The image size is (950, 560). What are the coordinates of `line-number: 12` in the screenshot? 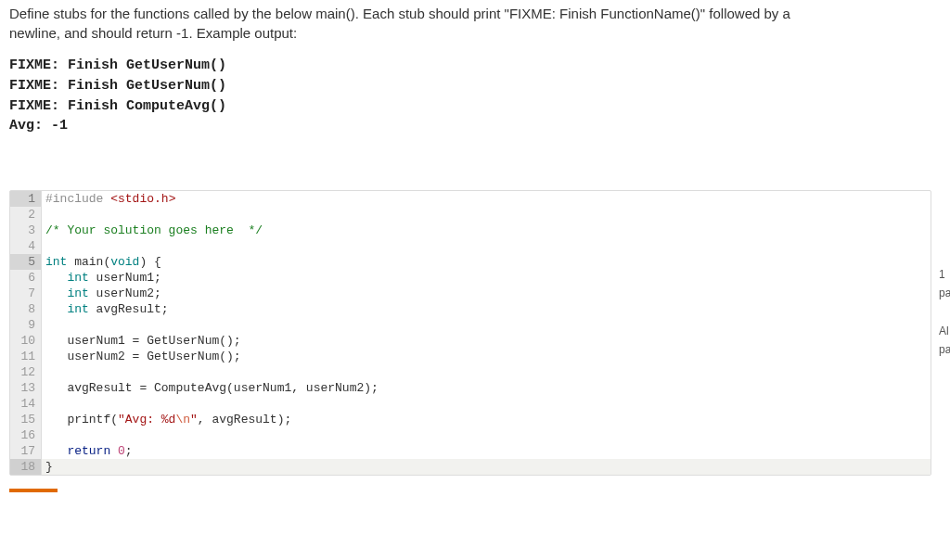 It's located at (26, 373).